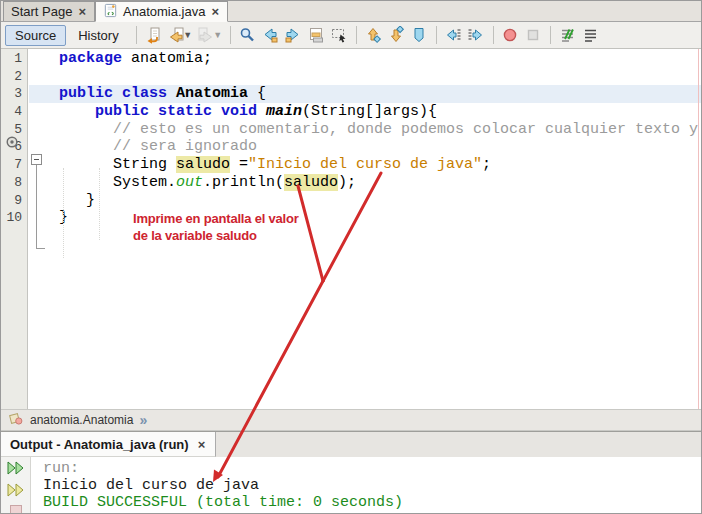 This screenshot has width=702, height=514. I want to click on output-window-header: Output - Anatomia_java (run) ×, so click(352, 444).